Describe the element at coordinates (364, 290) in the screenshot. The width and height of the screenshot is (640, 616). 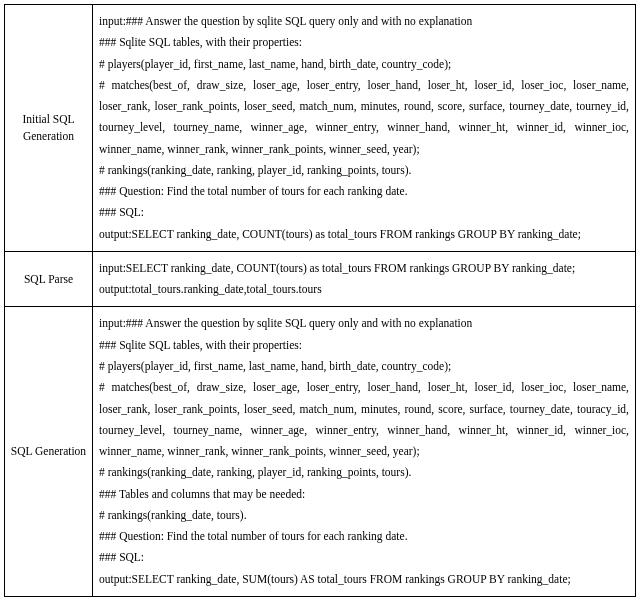
I see `content-line: output:total_tours.ranking_date,total_to…` at that location.